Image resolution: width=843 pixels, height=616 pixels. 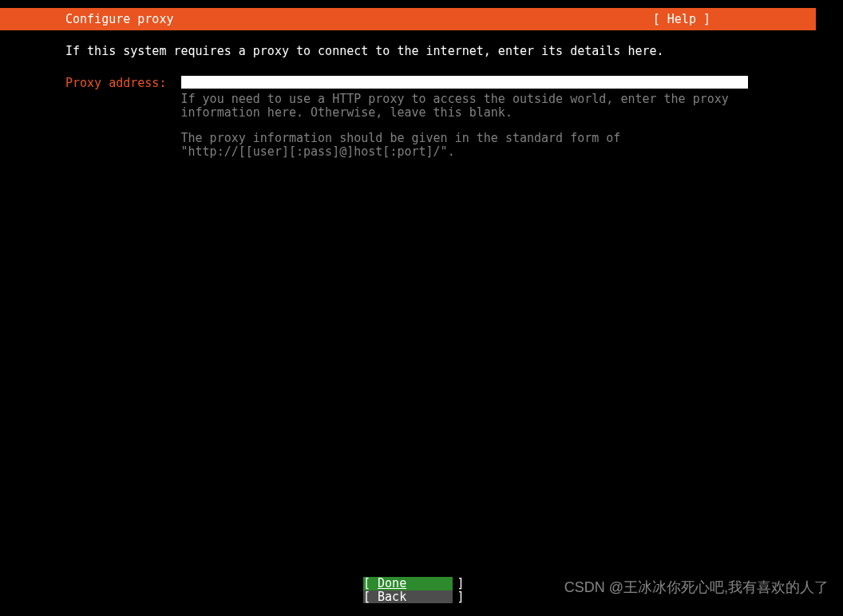 What do you see at coordinates (408, 597) in the screenshot?
I see `back-button: [ Back ]` at bounding box center [408, 597].